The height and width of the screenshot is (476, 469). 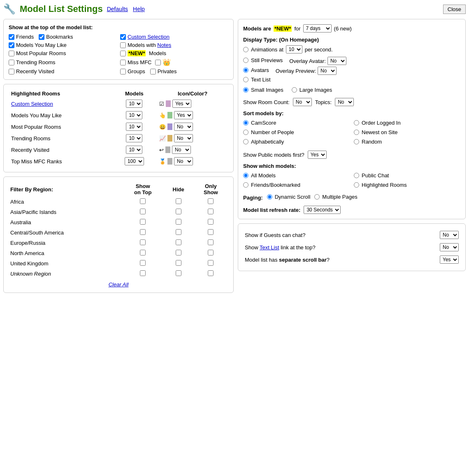 I want to click on north-america-hide-checkbox, so click(x=179, y=253).